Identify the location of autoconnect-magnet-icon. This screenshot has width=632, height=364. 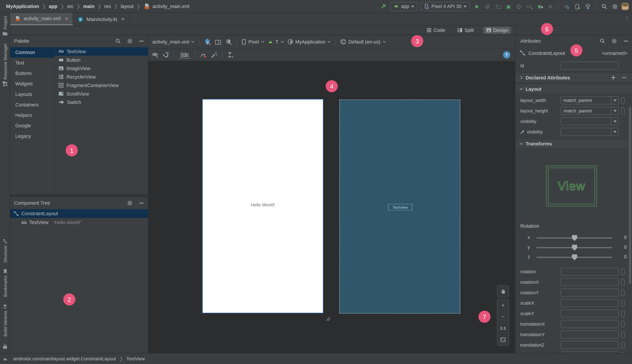
(166, 55).